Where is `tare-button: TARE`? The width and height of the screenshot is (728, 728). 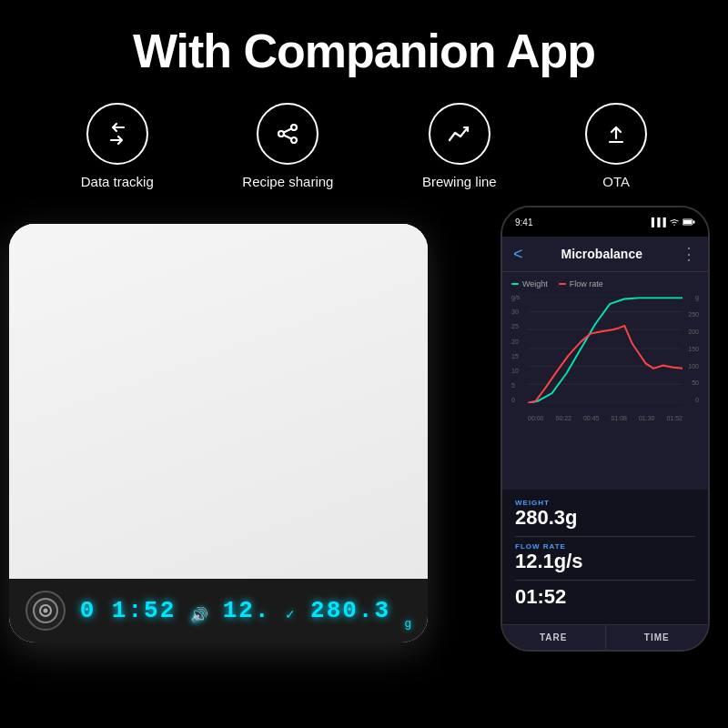 tare-button: TARE is located at coordinates (554, 637).